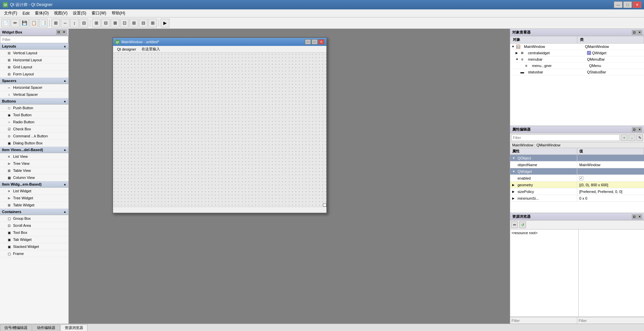 The width and height of the screenshot is (644, 331). What do you see at coordinates (74, 328) in the screenshot?
I see `tab-resource-browser: 资源浏览器` at bounding box center [74, 328].